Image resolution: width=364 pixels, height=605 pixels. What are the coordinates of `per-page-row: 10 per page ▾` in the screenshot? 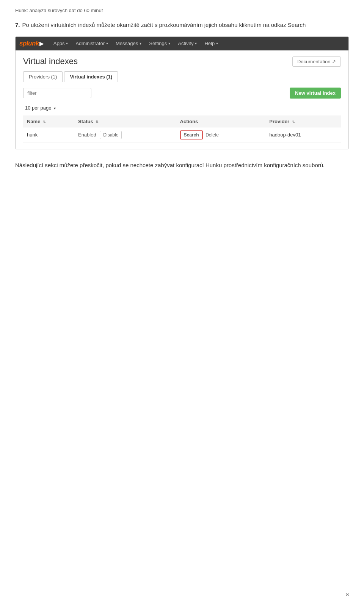 It's located at (182, 108).